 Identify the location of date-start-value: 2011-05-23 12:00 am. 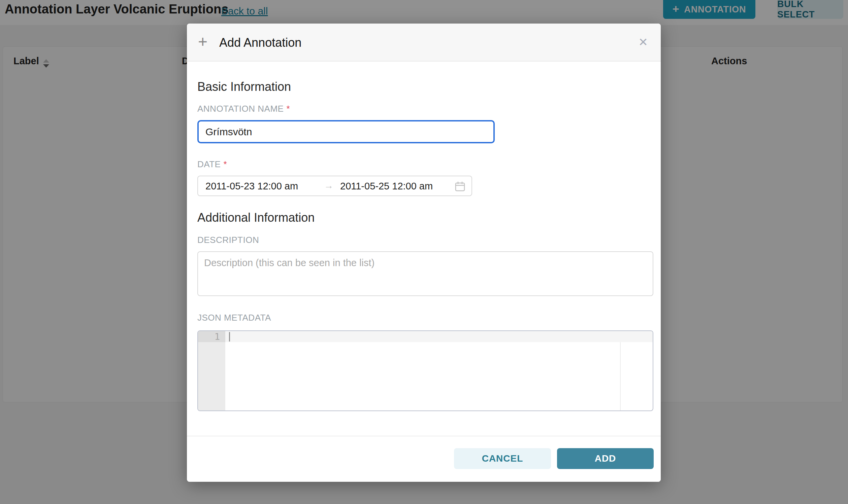
(252, 186).